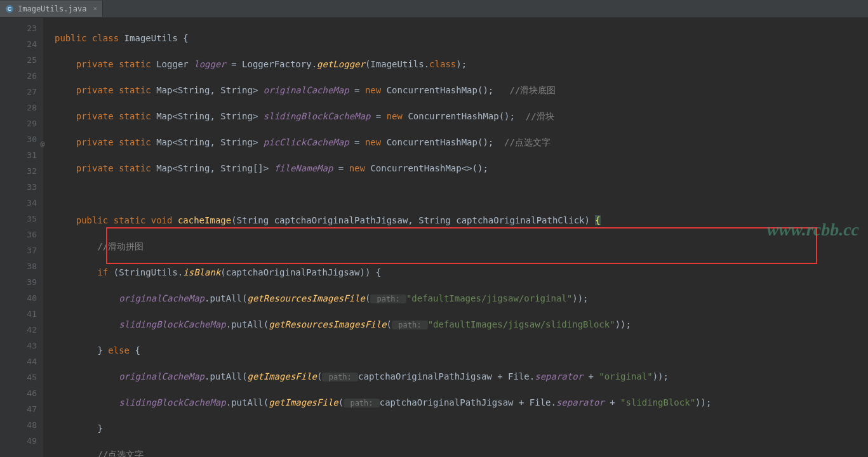 This screenshot has width=868, height=457. What do you see at coordinates (52, 9) in the screenshot?
I see `tab-filename: ImageUtils.java` at bounding box center [52, 9].